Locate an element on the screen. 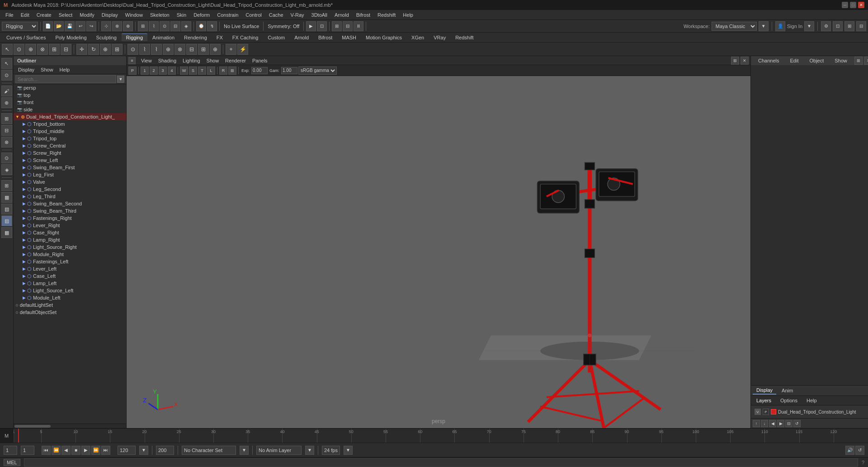 The image size is (868, 467). ipr-button: ⊡ is located at coordinates (322, 26).